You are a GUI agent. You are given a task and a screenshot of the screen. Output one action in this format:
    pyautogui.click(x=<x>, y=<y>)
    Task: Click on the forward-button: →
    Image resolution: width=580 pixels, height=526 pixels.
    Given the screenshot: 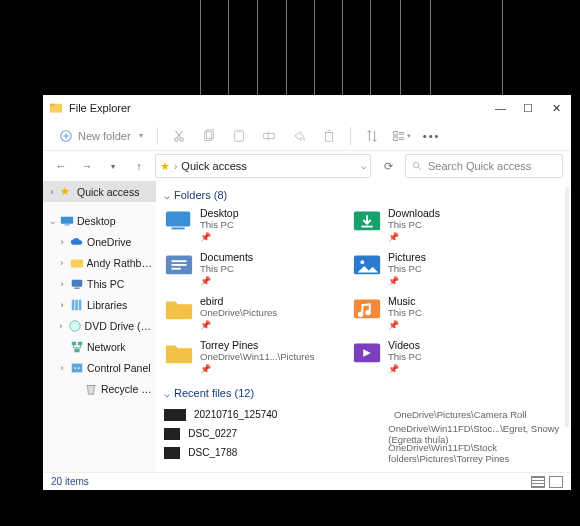 What is the action you would take?
    pyautogui.click(x=87, y=166)
    